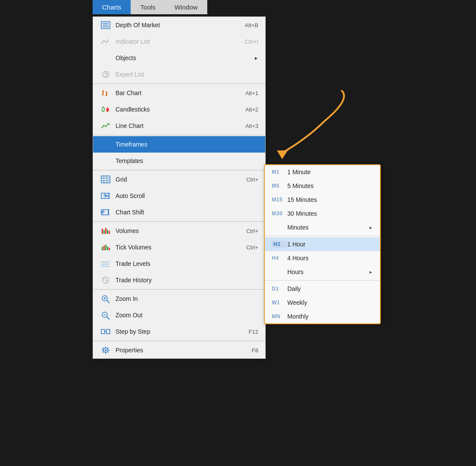 This screenshot has height=466, width=476. Describe the element at coordinates (280, 303) in the screenshot. I see `w1-code: W1` at that location.